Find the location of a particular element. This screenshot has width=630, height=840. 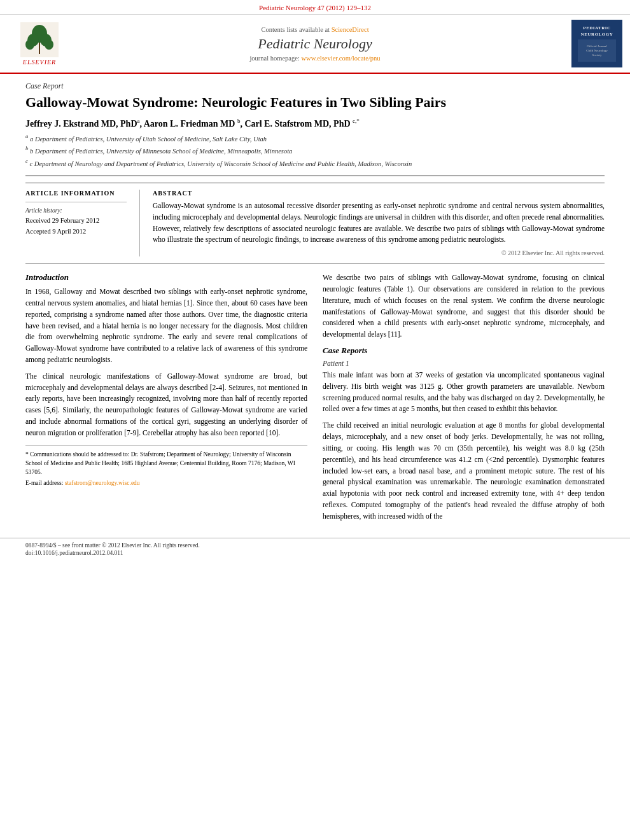

sciencedirect-link: ScienceDirect is located at coordinates (350, 29).